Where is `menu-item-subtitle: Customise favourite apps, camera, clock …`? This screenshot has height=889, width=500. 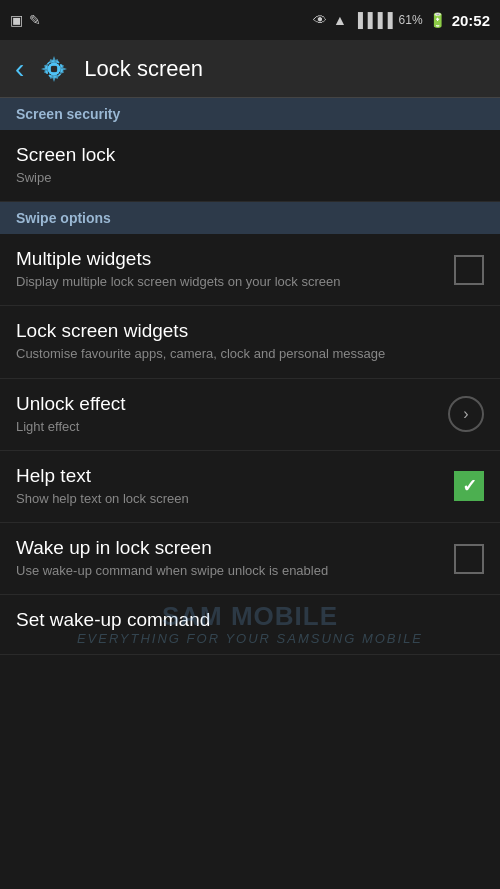
menu-item-subtitle: Customise favourite apps, camera, clock … is located at coordinates (245, 354).